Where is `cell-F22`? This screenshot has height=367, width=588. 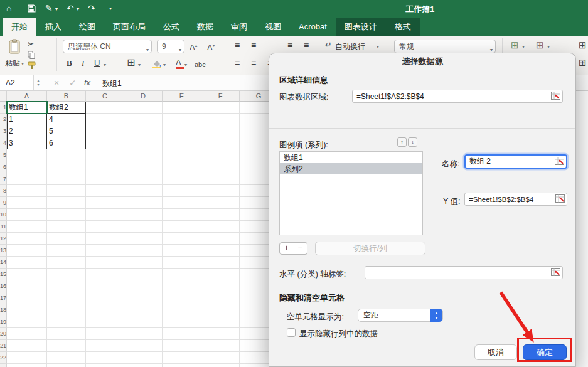 cell-F22 is located at coordinates (221, 358).